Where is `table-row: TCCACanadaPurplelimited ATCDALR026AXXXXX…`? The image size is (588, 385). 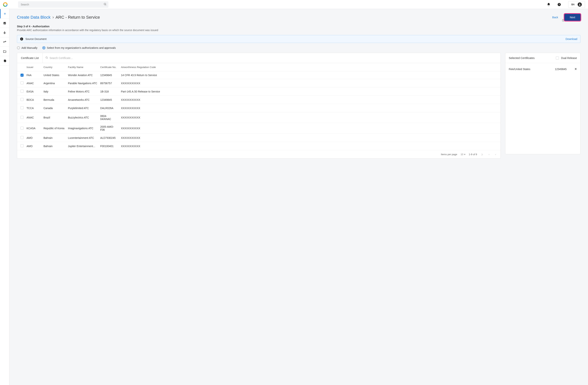 table-row: TCCACanadaPurplelimited ATCDALR026AXXXXX… is located at coordinates (259, 108).